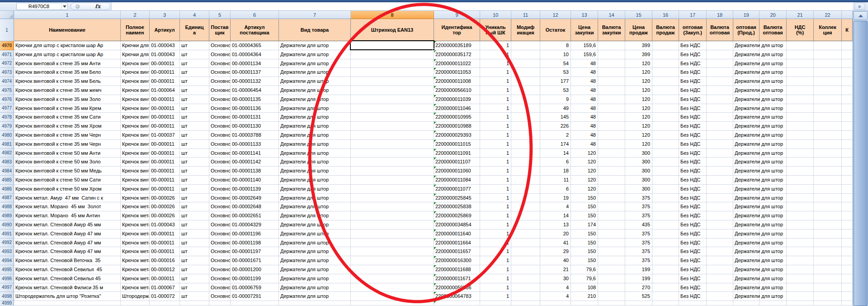 This screenshot has height=306, width=868. Describe the element at coordinates (556, 171) in the screenshot. I see `cell: 18` at that location.